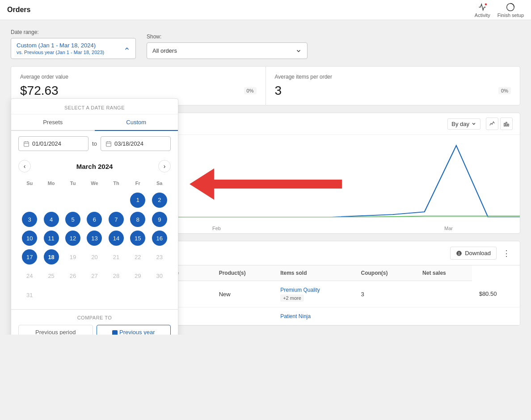 The width and height of the screenshot is (531, 420). I want to click on dp-day: 3, so click(30, 219).